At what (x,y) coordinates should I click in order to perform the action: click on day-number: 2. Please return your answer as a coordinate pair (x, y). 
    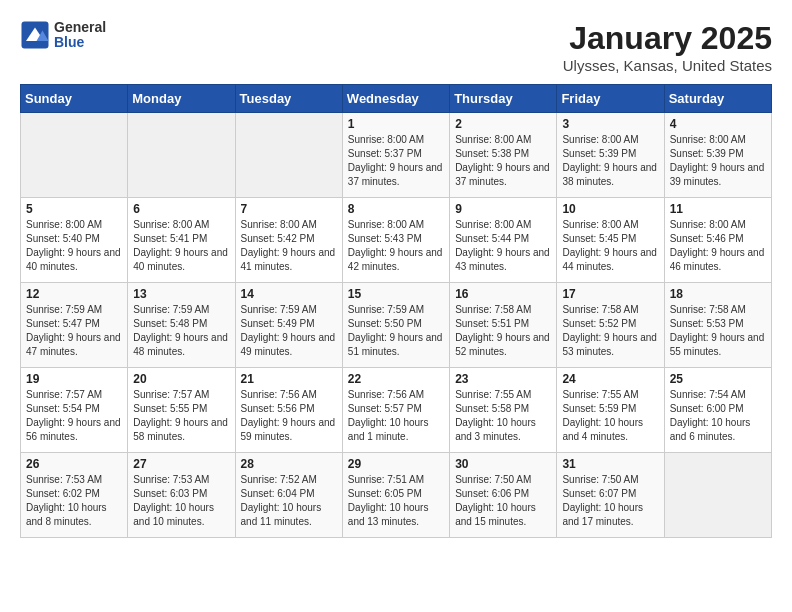
    Looking at the image, I should click on (503, 124).